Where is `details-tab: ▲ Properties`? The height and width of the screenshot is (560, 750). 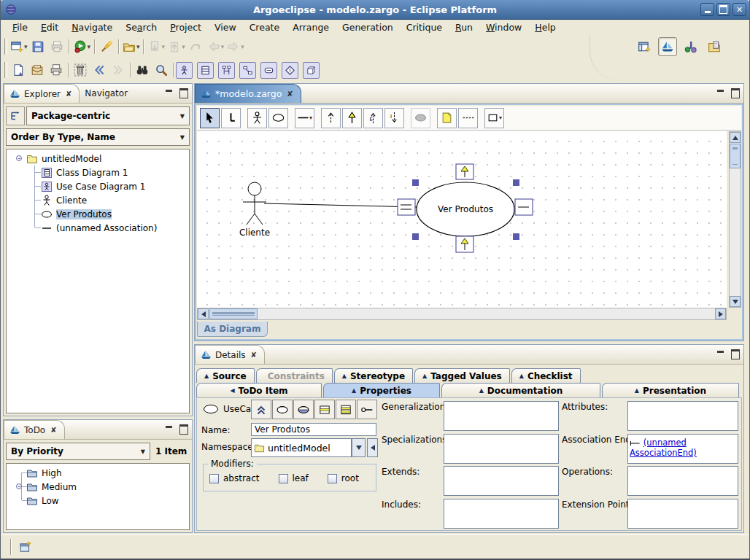
details-tab: ▲ Properties is located at coordinates (382, 390).